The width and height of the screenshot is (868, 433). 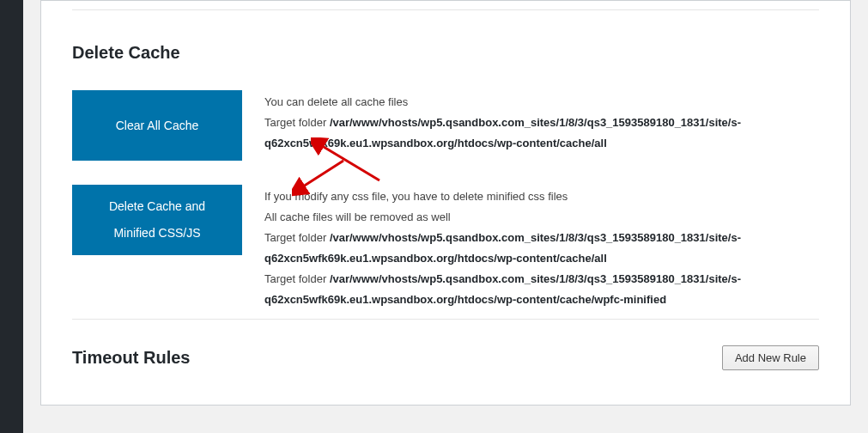 I want to click on delete-minified-desc1: If you modify any css file, you have to …, so click(x=542, y=197).